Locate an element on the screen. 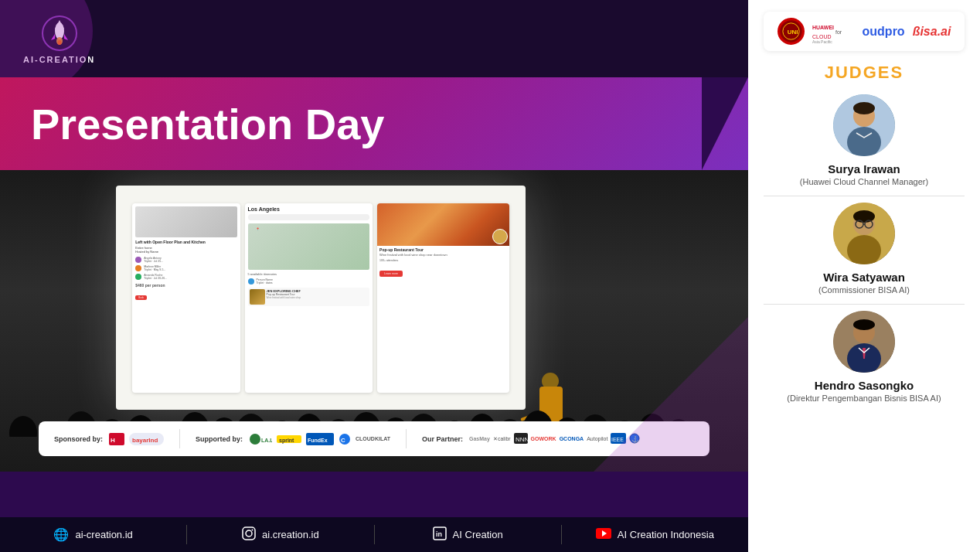  svg-text: LA.LE is located at coordinates (267, 441).